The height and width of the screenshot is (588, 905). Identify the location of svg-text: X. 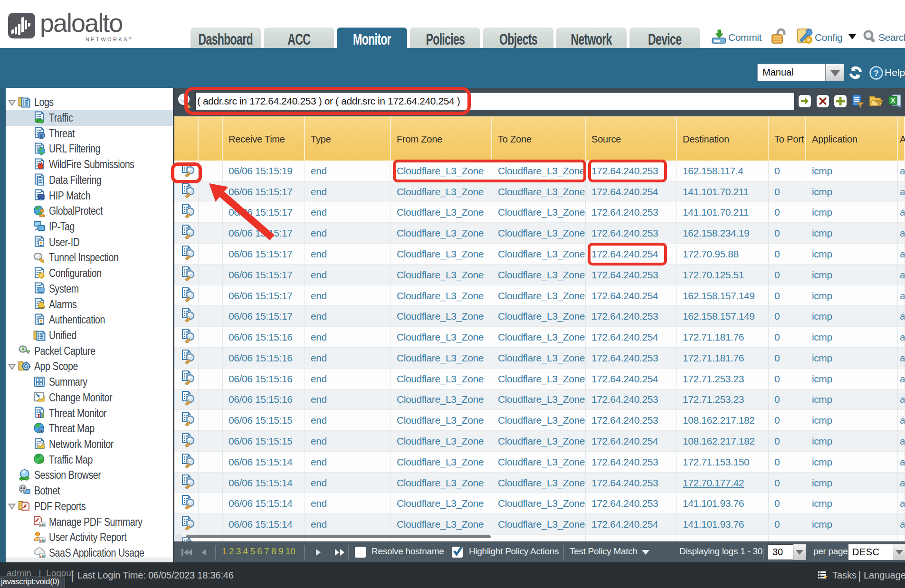
(893, 101).